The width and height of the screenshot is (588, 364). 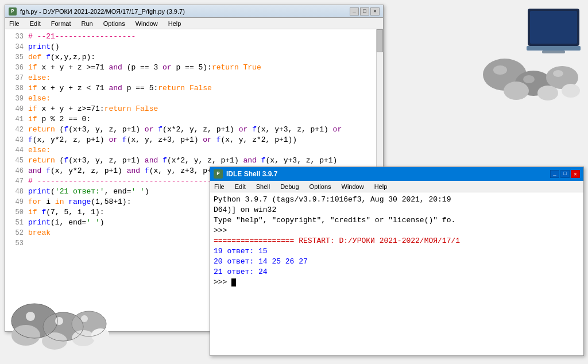 I want to click on shell-line: 20 ответ: 14 25 26 27, so click(x=397, y=262).